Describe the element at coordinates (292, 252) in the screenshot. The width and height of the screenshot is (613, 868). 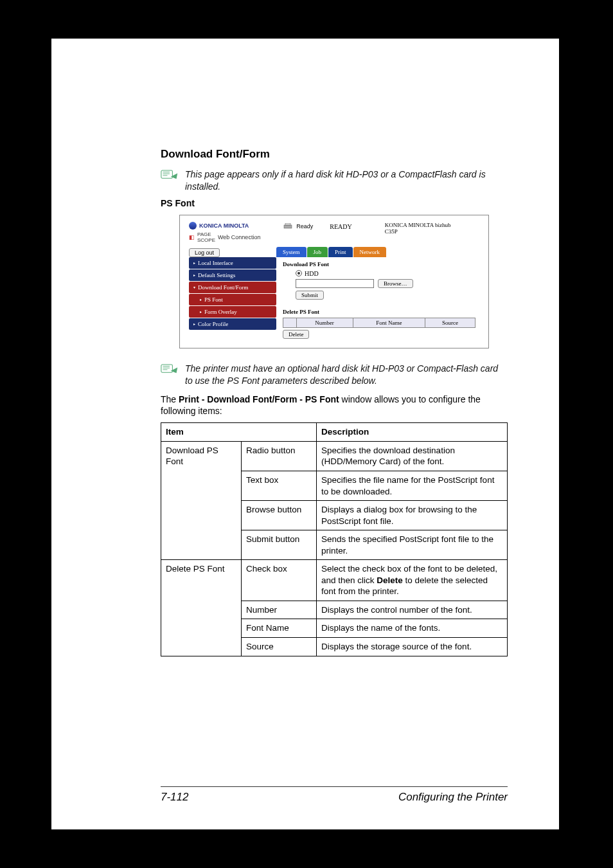
I see `tab-system: System` at that location.